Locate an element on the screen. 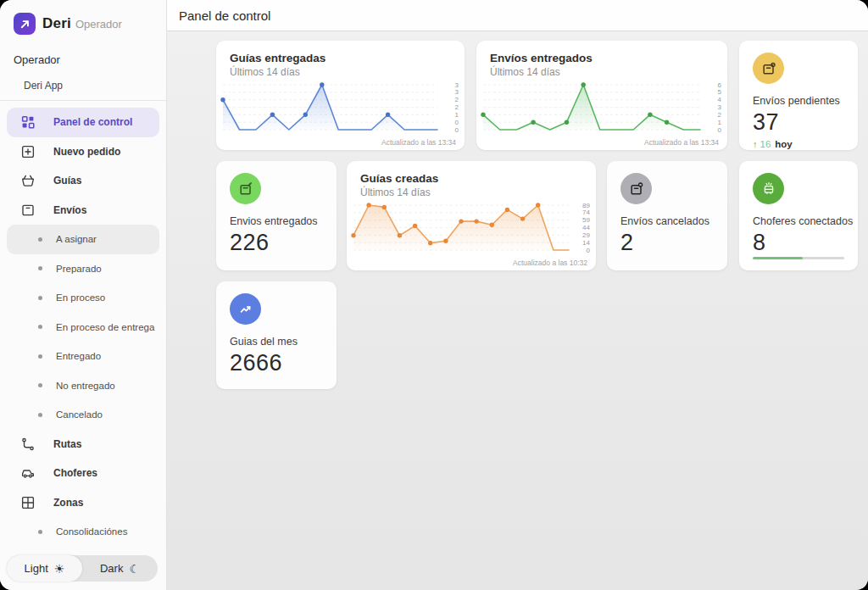 The image size is (868, 590). sidebar-item-label: Nuevo pedido is located at coordinates (86, 152).